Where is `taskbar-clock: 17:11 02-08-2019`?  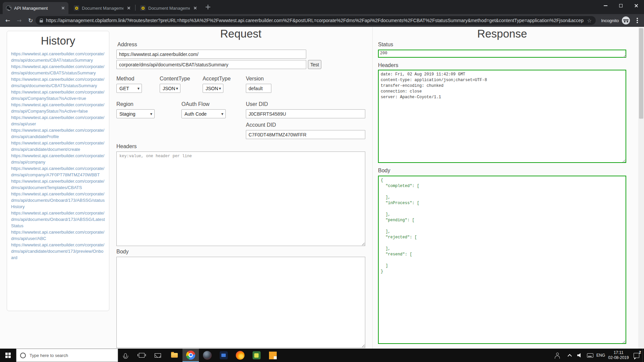
taskbar-clock: 17:11 02-08-2019 is located at coordinates (619, 355).